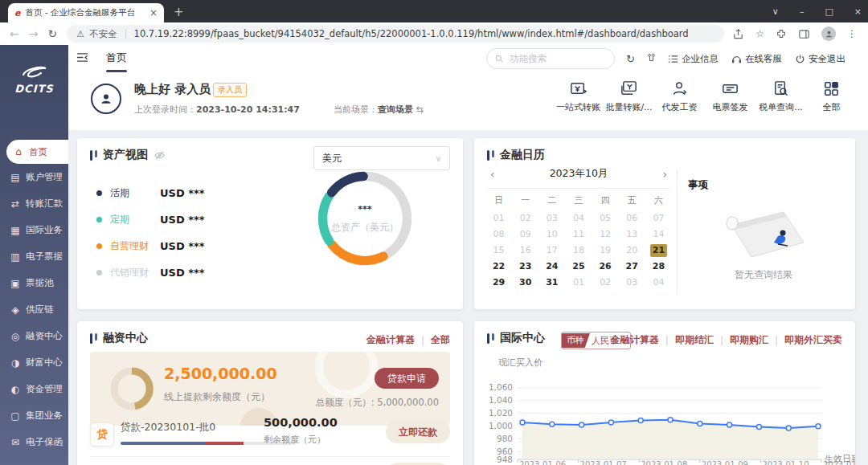 The image size is (868, 465). I want to click on calendar-day: 26, so click(606, 267).